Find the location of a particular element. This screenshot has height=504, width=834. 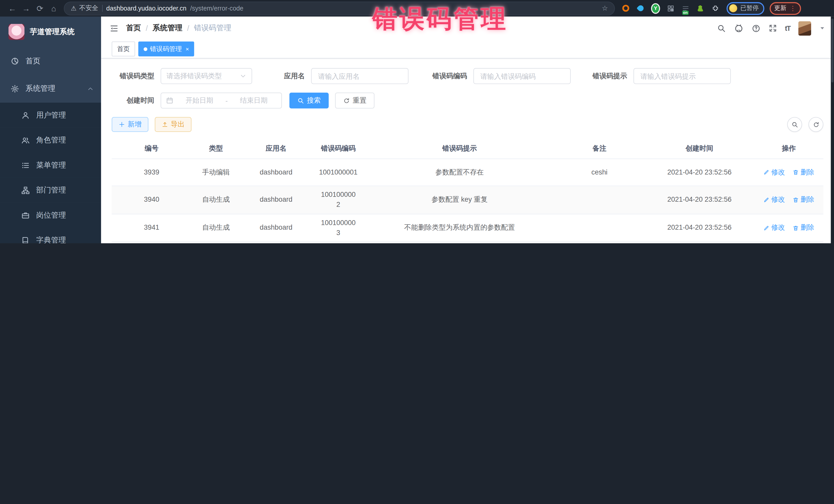

table-header-row: 编号类型应用名错误码编码错误码提示备注创建时间操作 is located at coordinates (467, 149).